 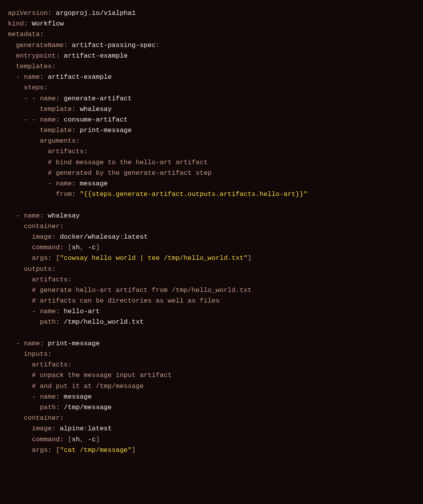 I want to click on step0-template: whalesay, so click(x=96, y=109).